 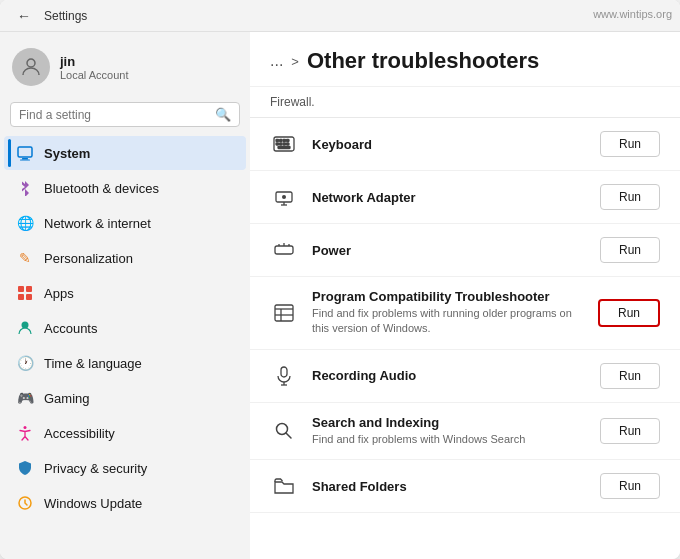 What do you see at coordinates (125, 258) in the screenshot?
I see `sidebar-item-personalization: ✎ Personalization` at bounding box center [125, 258].